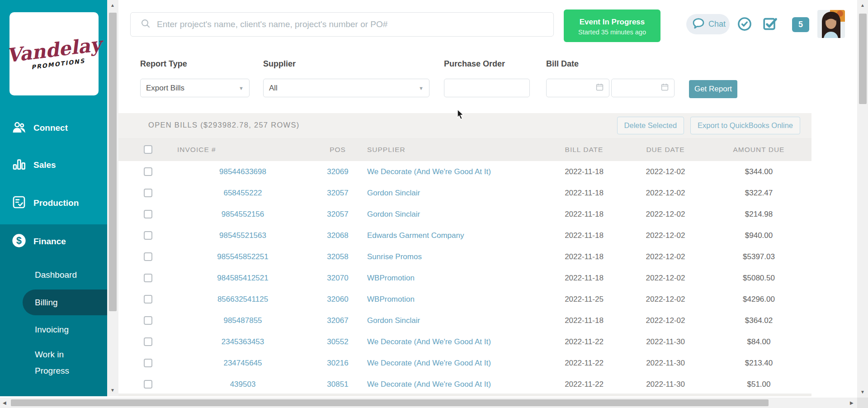  What do you see at coordinates (53, 203) in the screenshot?
I see `sidebar-item-production: Production` at bounding box center [53, 203].